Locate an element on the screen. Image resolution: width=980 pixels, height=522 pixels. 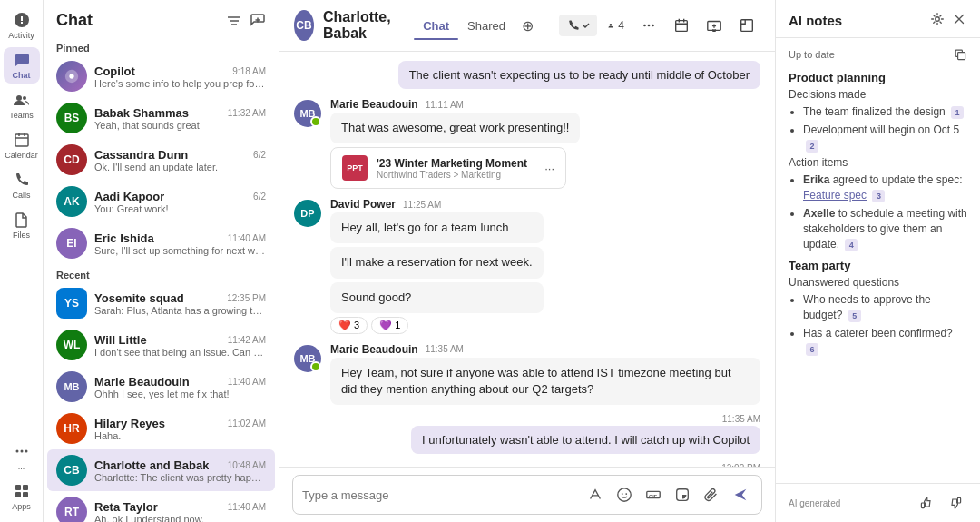
attachment-card: PPT '23 Winter Marketing Moment Northwin… is located at coordinates (448, 168).